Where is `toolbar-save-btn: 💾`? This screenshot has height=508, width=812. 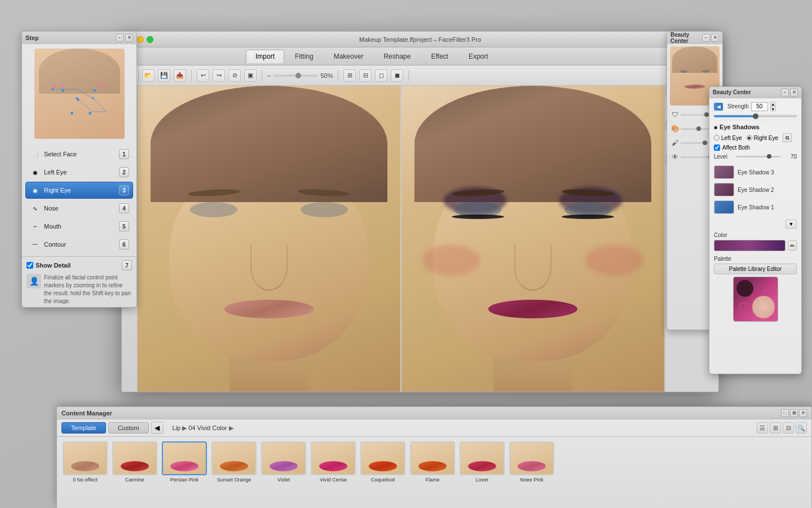
toolbar-save-btn: 💾 is located at coordinates (164, 76).